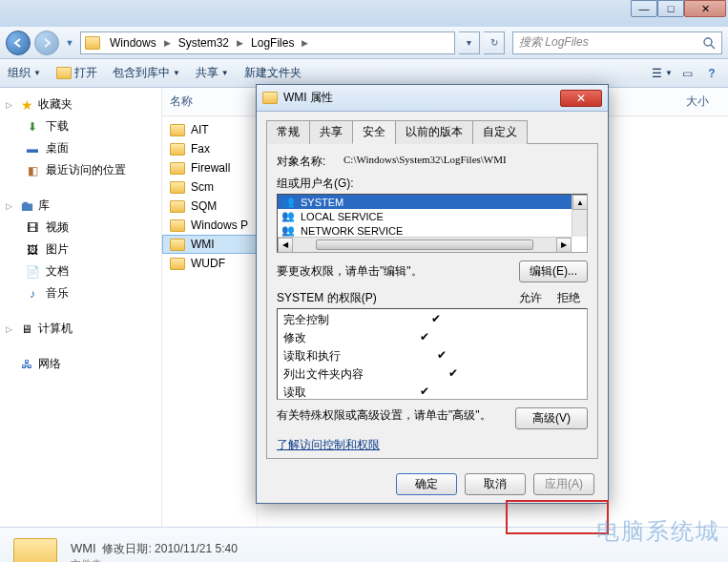 The height and width of the screenshot is (562, 728). Describe the element at coordinates (80, 149) in the screenshot. I see `sidebar-item-desktop: ▬桌面` at that location.